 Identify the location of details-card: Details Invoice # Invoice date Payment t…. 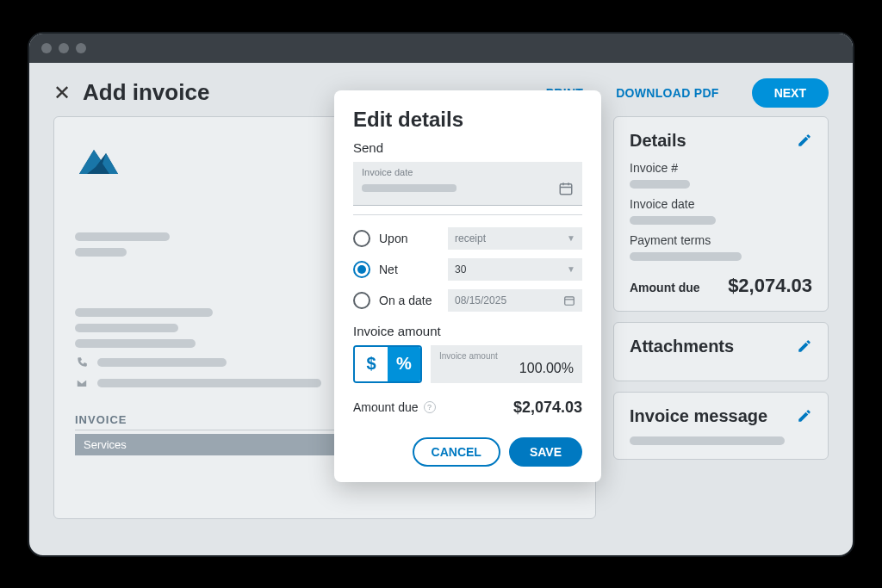
(721, 214).